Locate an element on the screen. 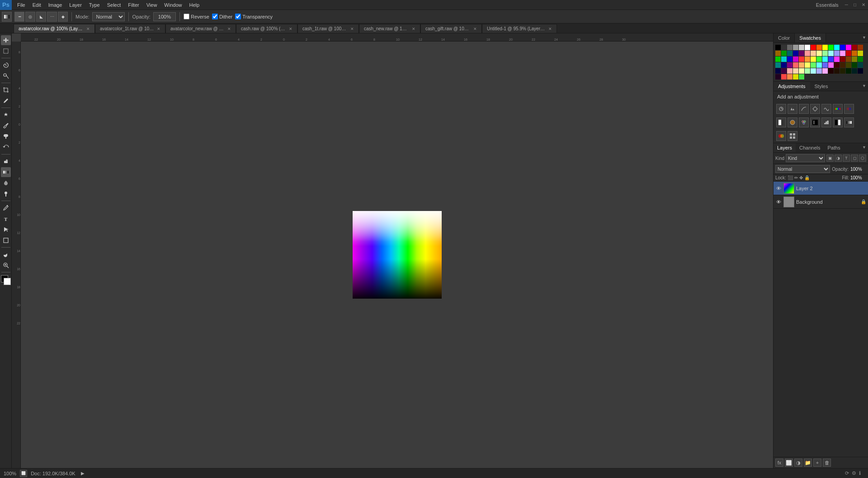  filter-pixel-btn: ▣ is located at coordinates (830, 158).